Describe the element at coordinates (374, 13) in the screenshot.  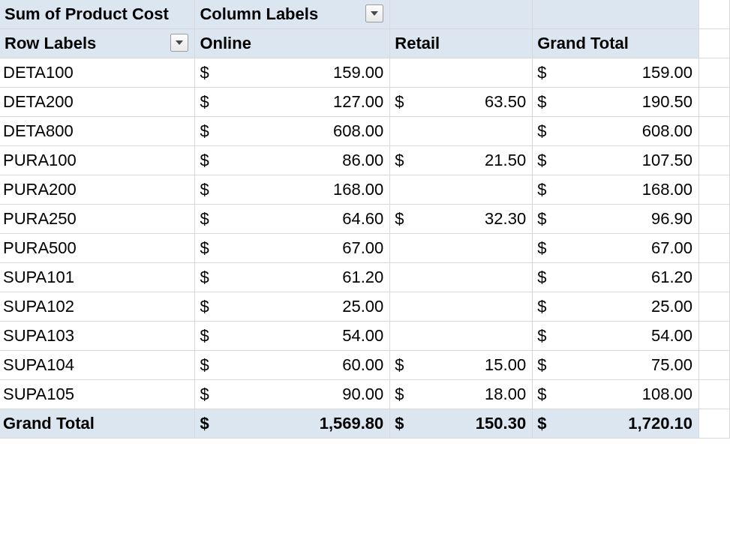
I see `column-labels-dropdown` at that location.